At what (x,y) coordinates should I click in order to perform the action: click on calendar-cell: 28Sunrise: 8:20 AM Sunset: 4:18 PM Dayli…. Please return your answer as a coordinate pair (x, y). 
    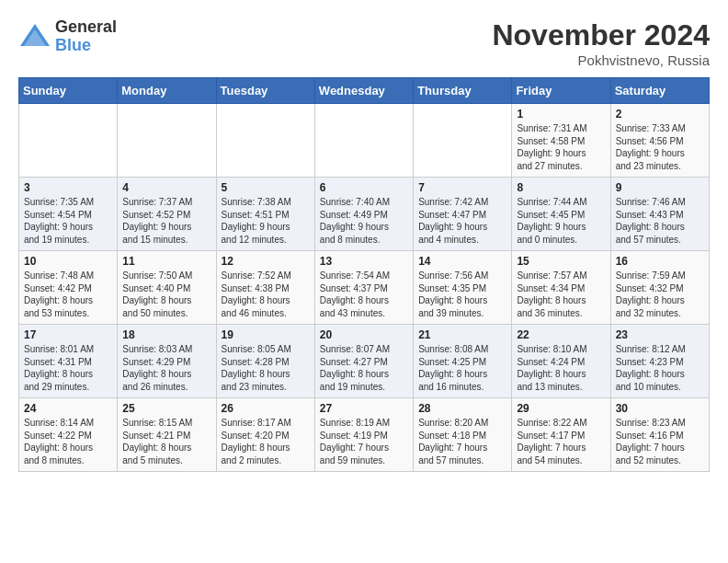
    Looking at the image, I should click on (463, 435).